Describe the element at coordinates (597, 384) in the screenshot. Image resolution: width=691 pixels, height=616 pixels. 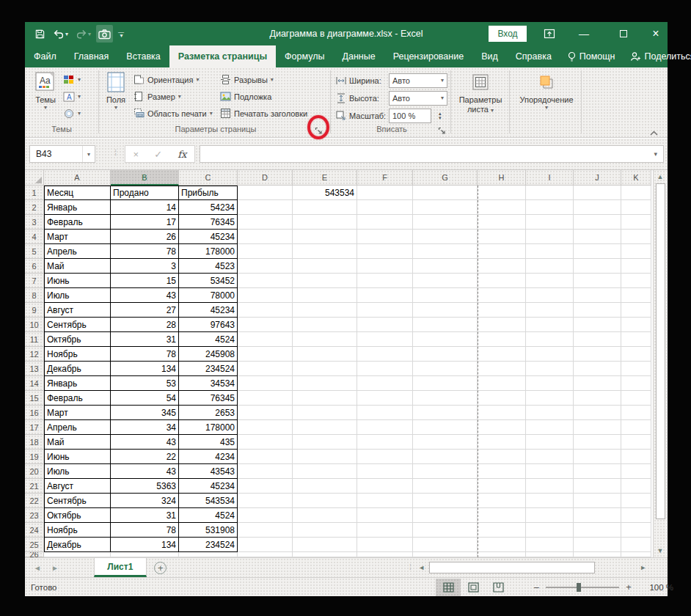
I see `cell-J14` at that location.